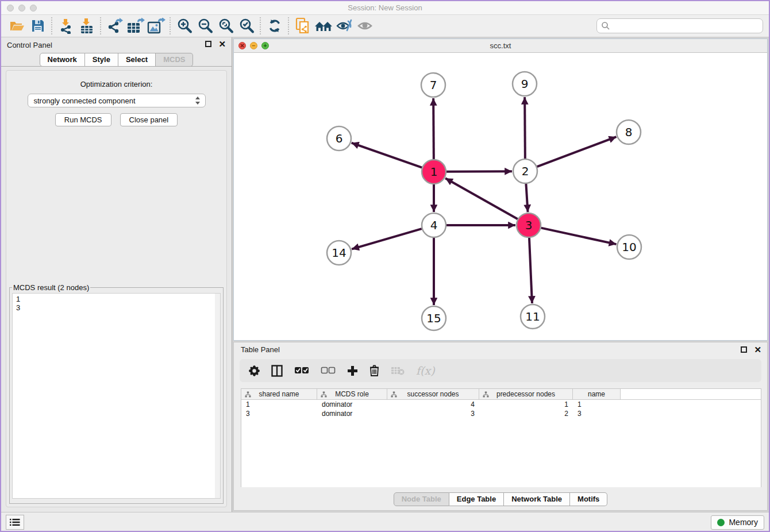 The height and width of the screenshot is (532, 770). I want to click on memory-label: Memory, so click(744, 522).